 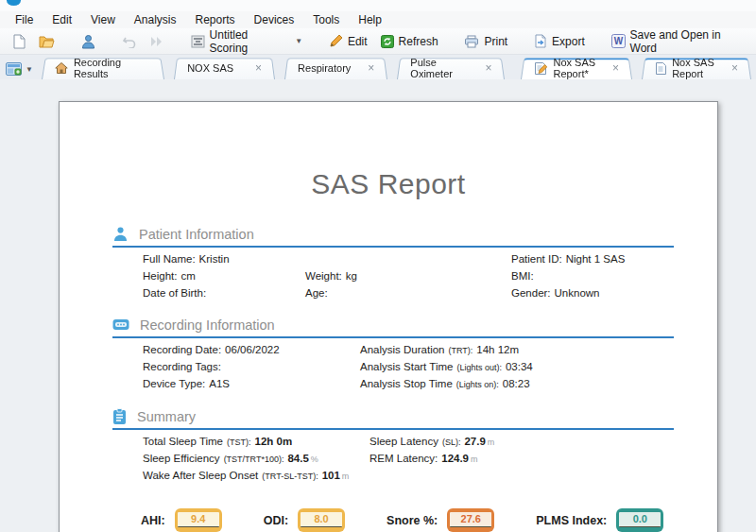 What do you see at coordinates (251, 384) in the screenshot?
I see `field-device-type: Device Type:A1S` at bounding box center [251, 384].